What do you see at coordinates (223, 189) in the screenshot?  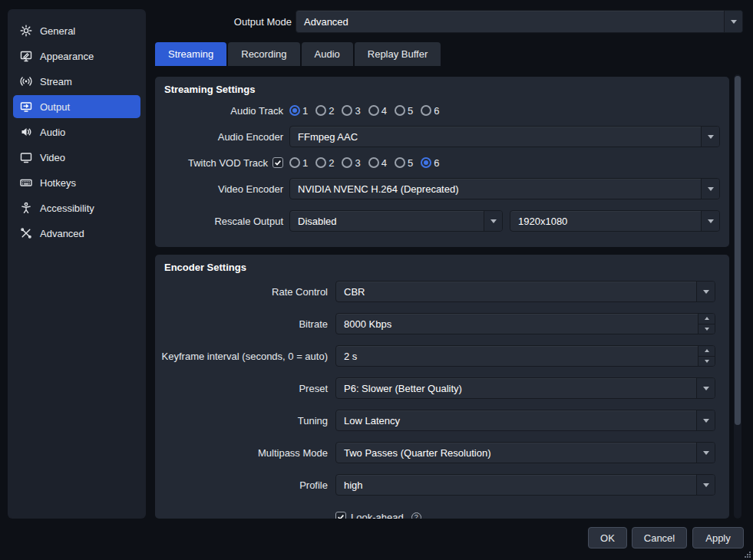 I see `video-encoder-label: Video Encoder` at bounding box center [223, 189].